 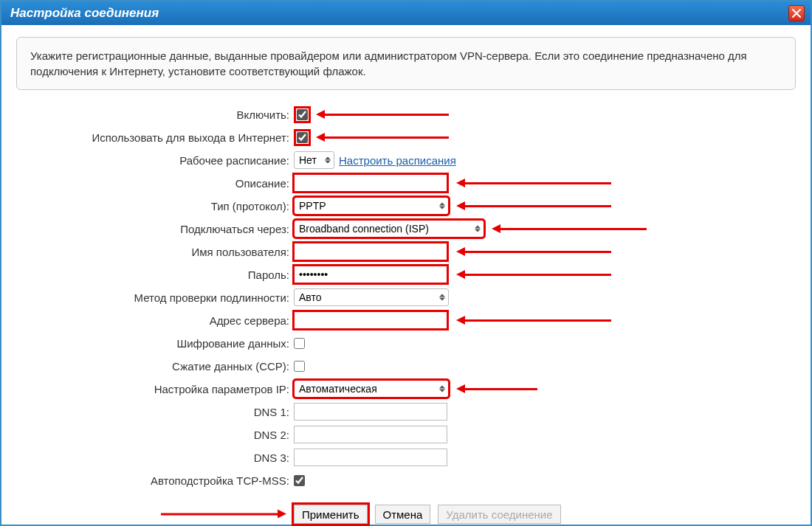 I want to click on label-server: Адрес сервера:, so click(x=155, y=320).